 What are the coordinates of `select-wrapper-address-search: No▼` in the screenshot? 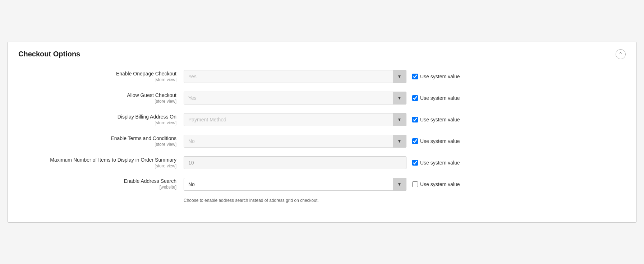 It's located at (295, 184).